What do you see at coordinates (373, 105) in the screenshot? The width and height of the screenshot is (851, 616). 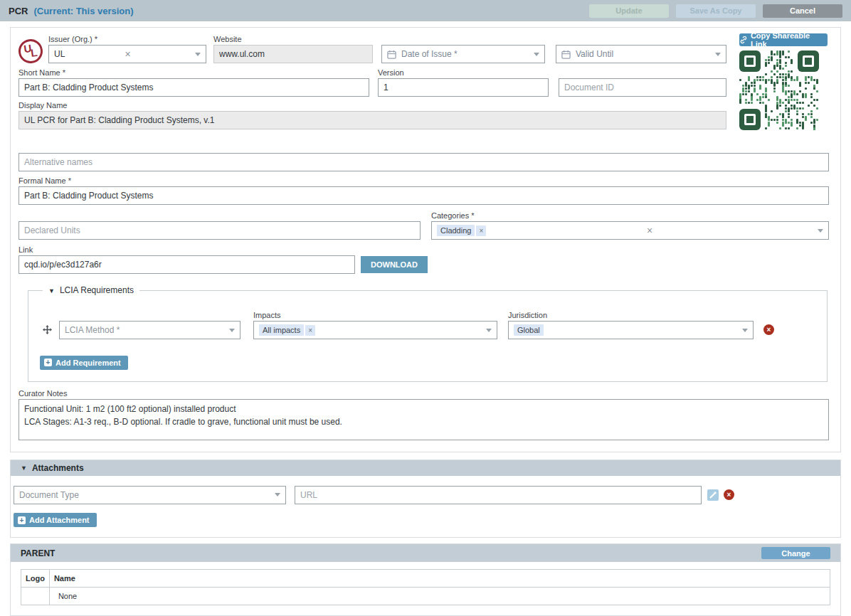 I see `display-name-label: Display Name` at bounding box center [373, 105].